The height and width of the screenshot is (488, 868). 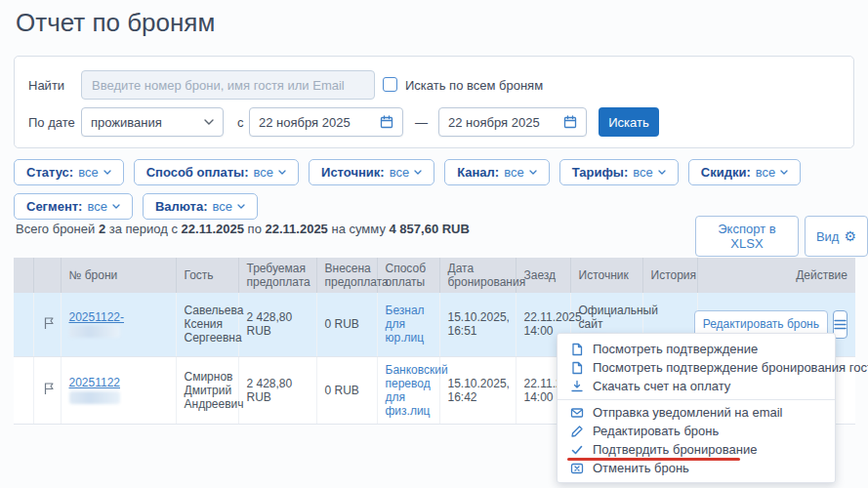 What do you see at coordinates (696, 431) in the screenshot?
I see `menu-item-edit-booking: Редактировать бронь` at bounding box center [696, 431].